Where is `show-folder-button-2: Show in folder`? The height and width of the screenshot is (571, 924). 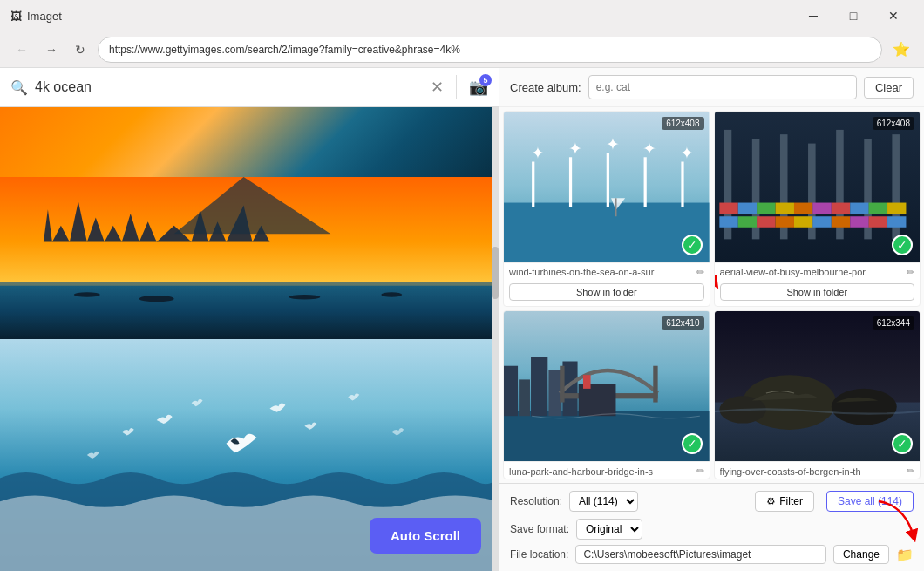
show-folder-button-2: Show in folder is located at coordinates (818, 292).